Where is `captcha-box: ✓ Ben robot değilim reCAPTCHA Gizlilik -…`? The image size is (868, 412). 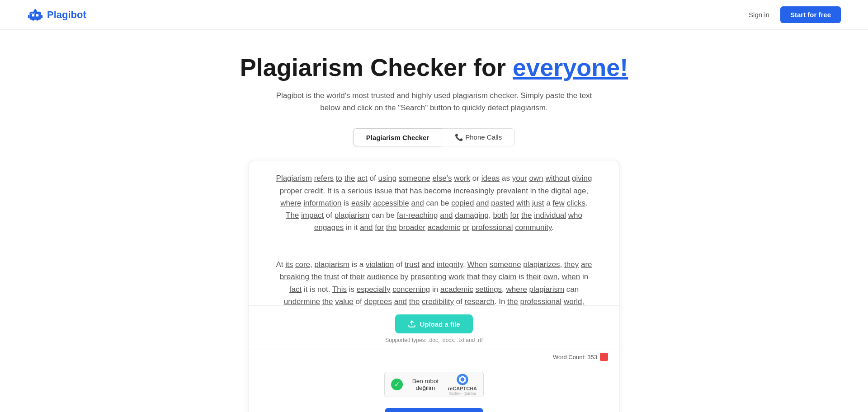 captcha-box: ✓ Ben robot değilim reCAPTCHA Gizlilik -… is located at coordinates (434, 384).